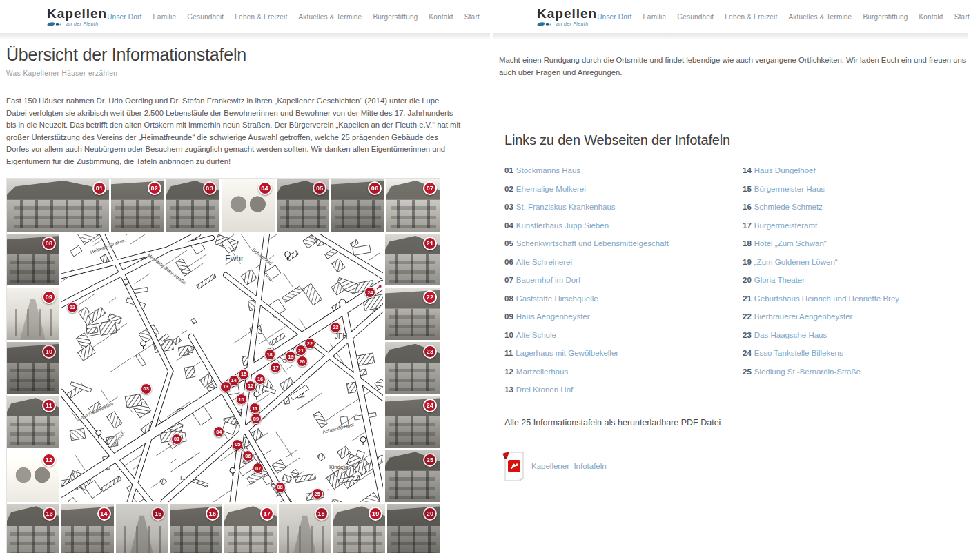  Describe the element at coordinates (256, 419) in the screenshot. I see `map-marker-09: 09` at that location.